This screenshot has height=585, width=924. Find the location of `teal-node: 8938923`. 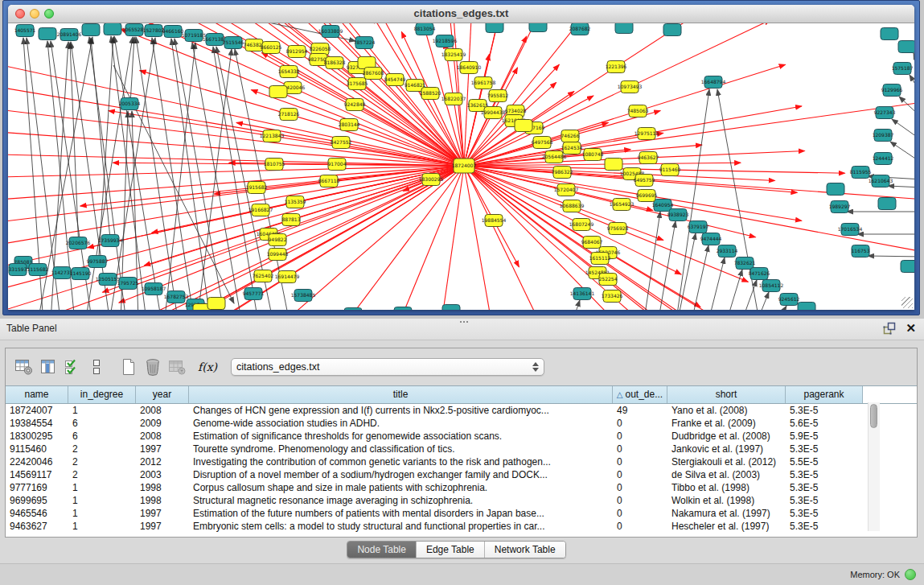

teal-node: 8938923 is located at coordinates (679, 216).